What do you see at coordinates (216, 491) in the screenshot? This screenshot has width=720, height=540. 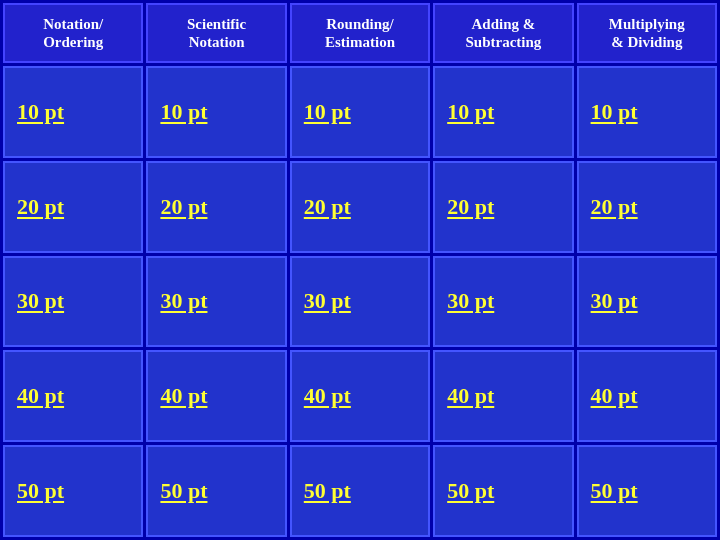 I see `cell-scientific-50: 50 pt` at bounding box center [216, 491].